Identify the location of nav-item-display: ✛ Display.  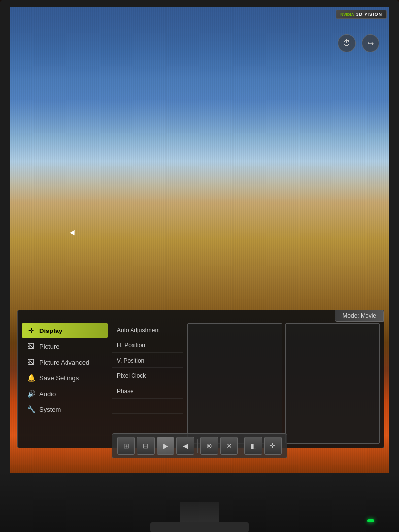
(65, 331).